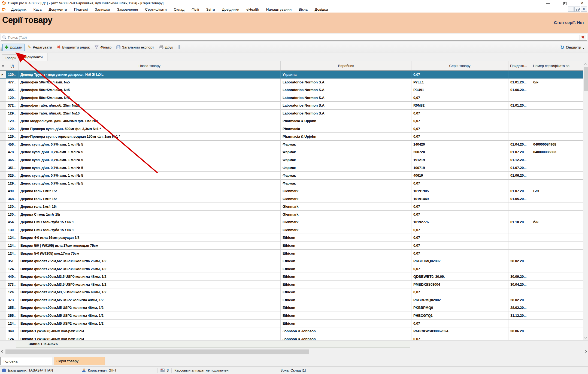 Image resolution: width=588 pixels, height=374 pixels. Describe the element at coordinates (292, 277) in the screenshot. I see `table-row: 449..Викрил фиолет.90см,М3,5 USP0 кол.иг…` at that location.